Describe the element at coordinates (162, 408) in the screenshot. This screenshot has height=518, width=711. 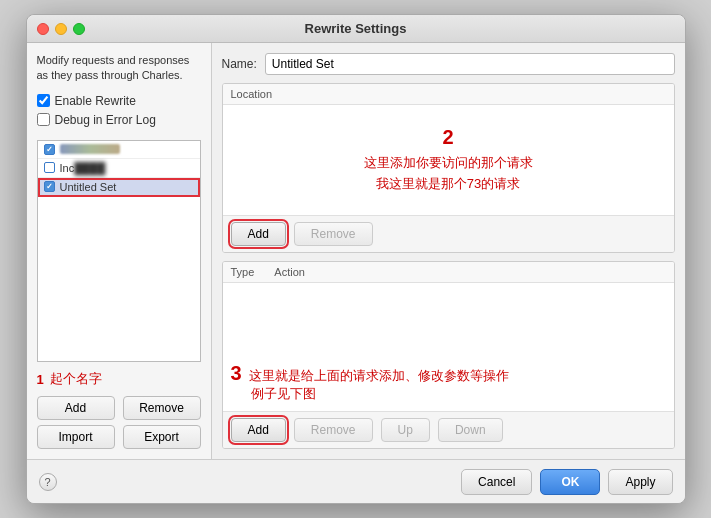
I see `left-remove-button: Remove` at that location.